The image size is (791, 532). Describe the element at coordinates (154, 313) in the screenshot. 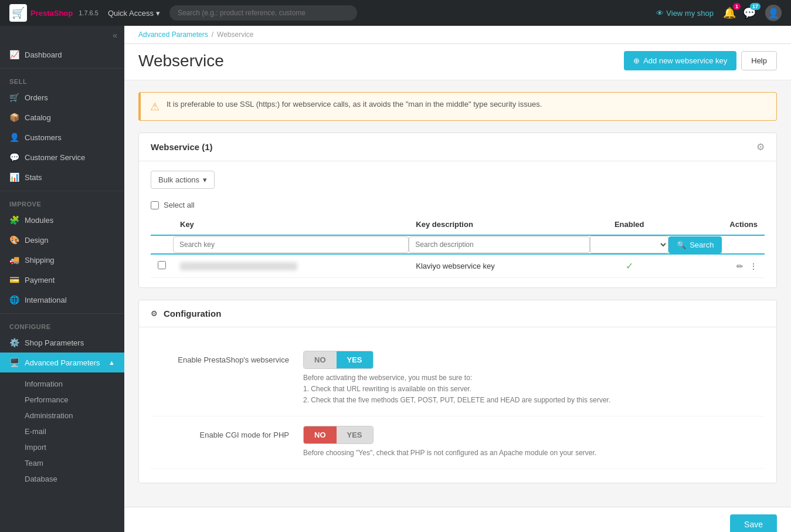

I see `configuration-gear-icon: ⚙` at that location.